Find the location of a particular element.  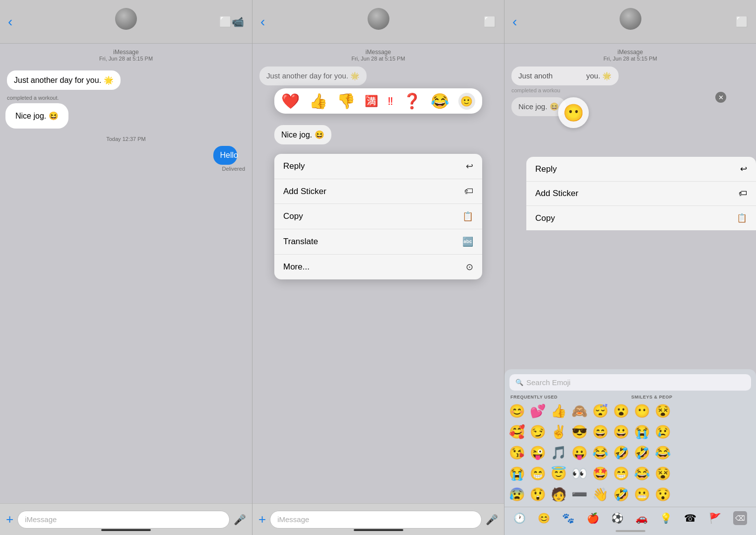

top-bar-1: ‹ ⬜📹 is located at coordinates (126, 22).